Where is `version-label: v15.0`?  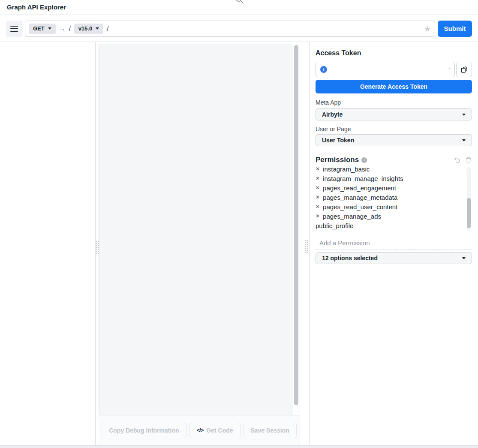 version-label: v15.0 is located at coordinates (86, 28).